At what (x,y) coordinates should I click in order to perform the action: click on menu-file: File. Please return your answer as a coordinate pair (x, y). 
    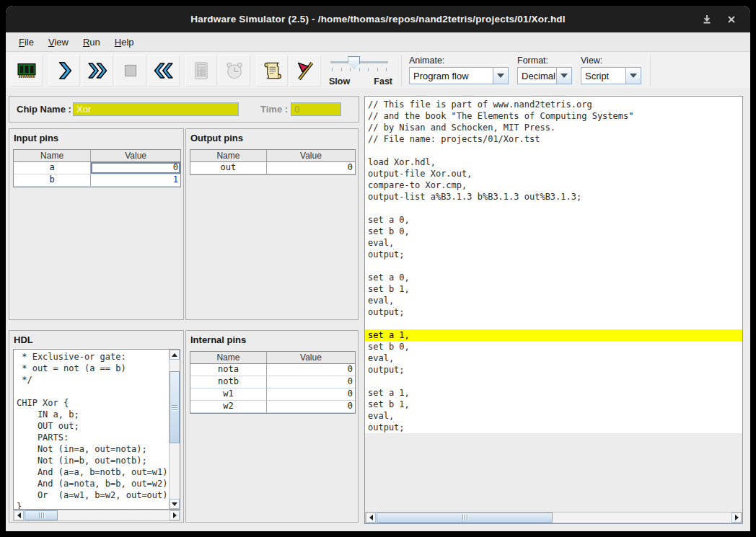
    Looking at the image, I should click on (26, 42).